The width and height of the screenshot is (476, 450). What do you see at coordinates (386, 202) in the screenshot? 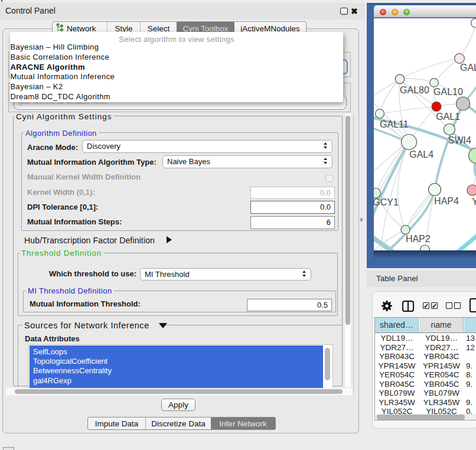
I see `svg-text: GCY1` at bounding box center [386, 202].